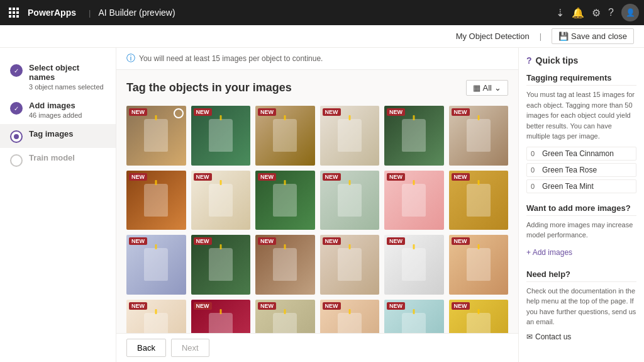 The width and height of the screenshot is (644, 362). Describe the element at coordinates (58, 160) in the screenshot. I see `sidebar-step-train-model: Train model` at that location.